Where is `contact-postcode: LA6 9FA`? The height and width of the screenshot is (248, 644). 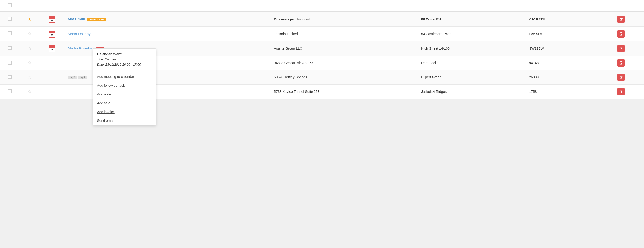 contact-postcode: LA6 9FA is located at coordinates (536, 34).